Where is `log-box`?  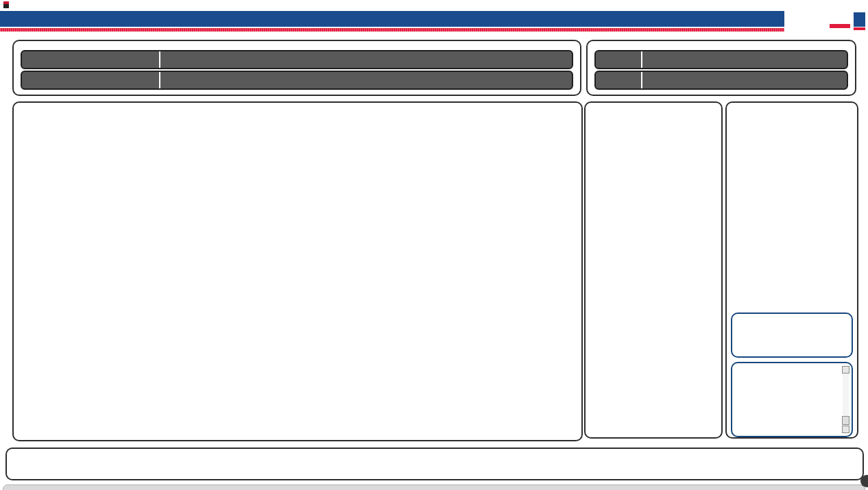 log-box is located at coordinates (792, 400).